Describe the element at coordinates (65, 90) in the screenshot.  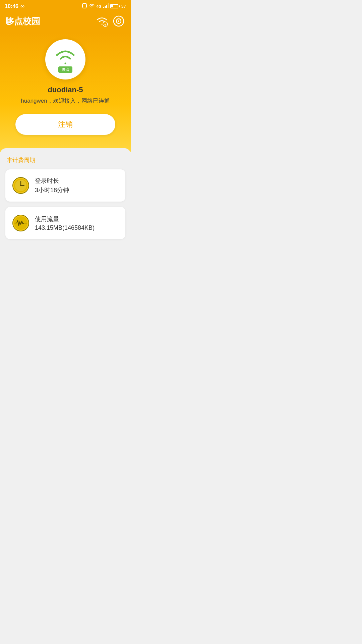
I see `ssid-name: duodian-5` at that location.